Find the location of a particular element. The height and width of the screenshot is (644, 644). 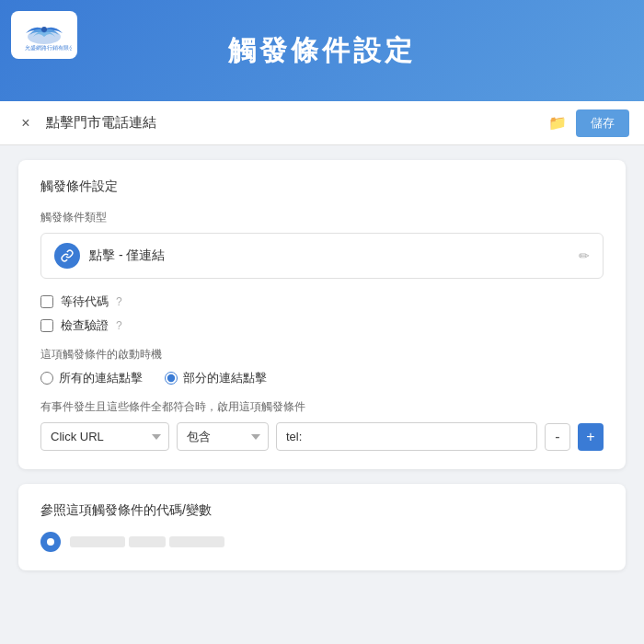

reference-card: 參照這項觸發條件的代碼/變數 is located at coordinates (322, 527).